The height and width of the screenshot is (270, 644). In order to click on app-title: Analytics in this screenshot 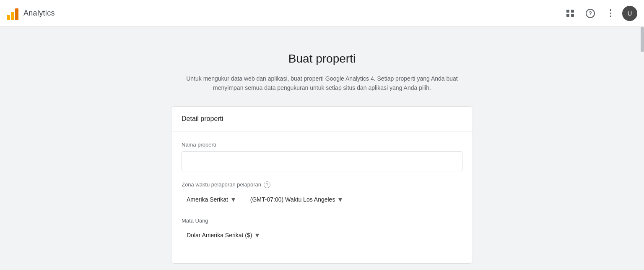, I will do `click(39, 13)`.